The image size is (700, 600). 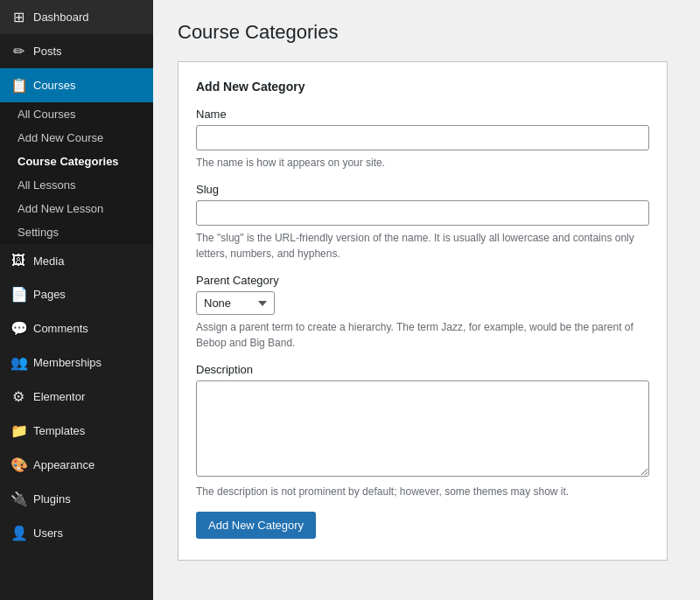 What do you see at coordinates (18, 51) in the screenshot?
I see `posts-icon: ✏` at bounding box center [18, 51].